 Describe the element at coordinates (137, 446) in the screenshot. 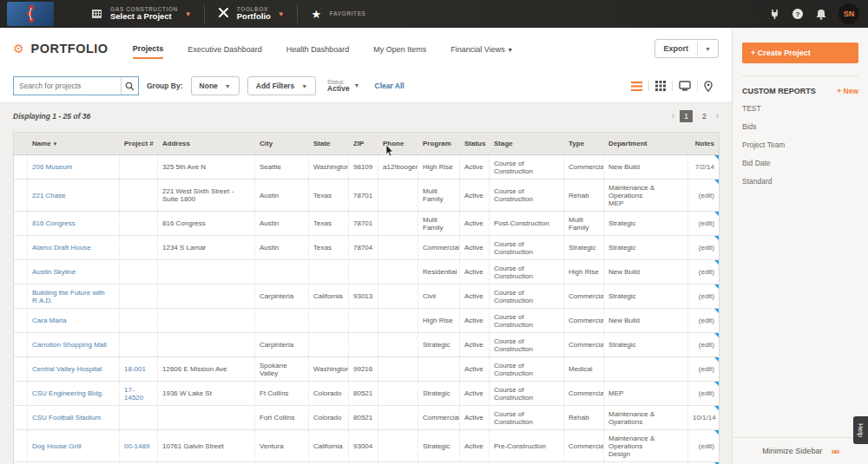

I see `project-number-link: 00-1489` at that location.